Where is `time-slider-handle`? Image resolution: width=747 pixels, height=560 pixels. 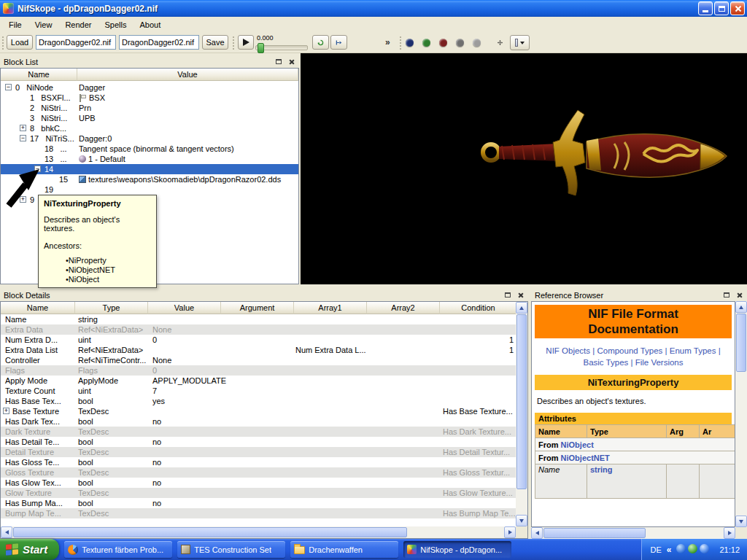
time-slider-handle is located at coordinates (261, 48).